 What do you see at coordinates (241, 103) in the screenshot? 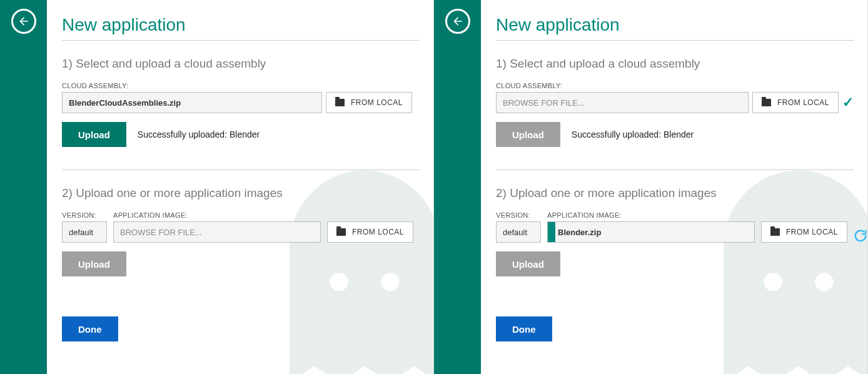
I see `assembly-field-row: FROM LOCAL` at bounding box center [241, 103].